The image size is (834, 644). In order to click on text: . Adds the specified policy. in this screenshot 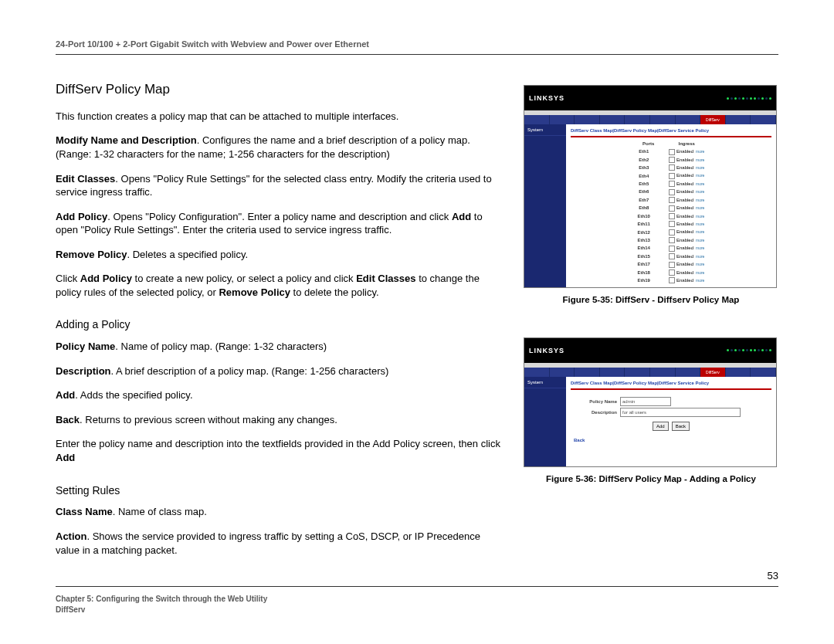, I will do `click(134, 395)`.